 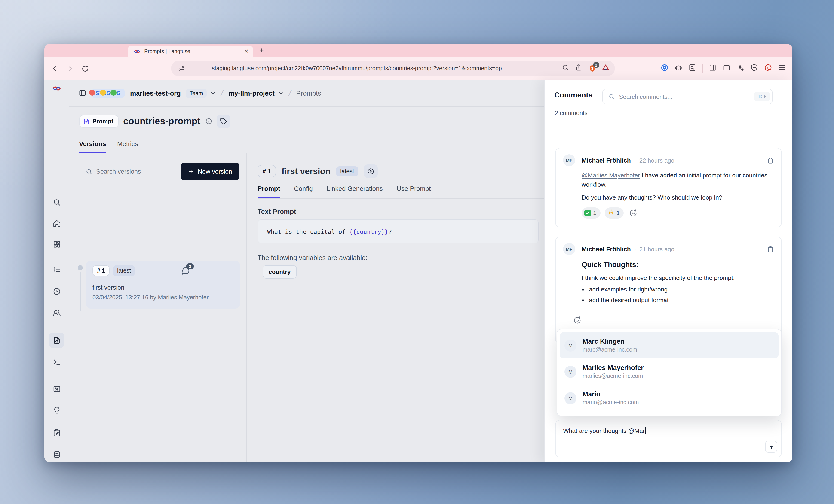 I want to click on back-icon, so click(x=55, y=68).